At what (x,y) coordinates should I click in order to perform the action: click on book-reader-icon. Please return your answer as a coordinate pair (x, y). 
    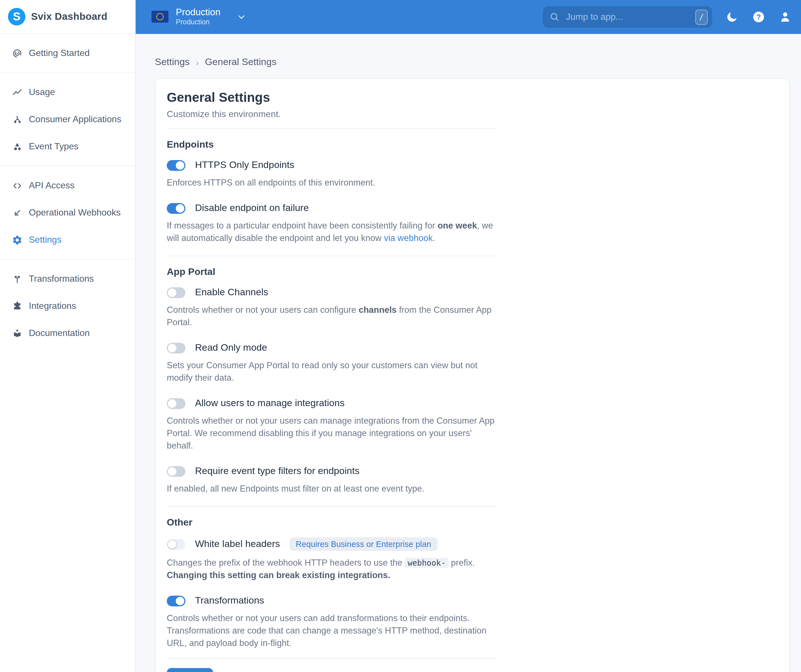
    Looking at the image, I should click on (17, 333).